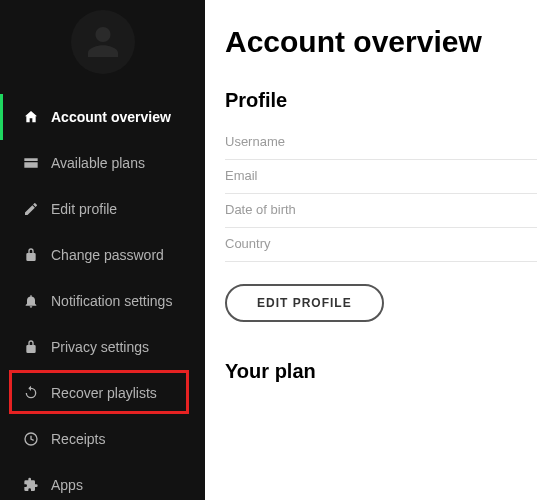 This screenshot has width=557, height=500. What do you see at coordinates (381, 177) in the screenshot?
I see `field-email: Email` at bounding box center [381, 177].